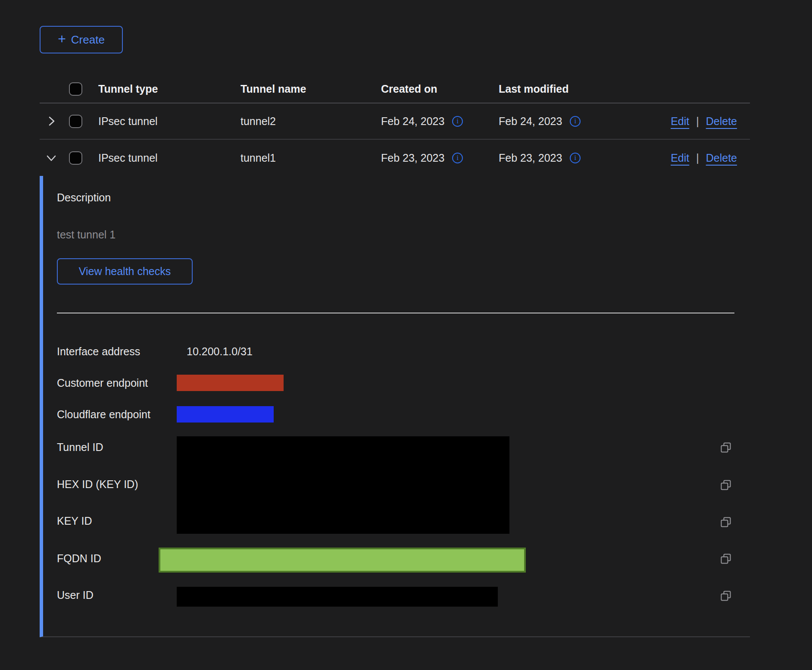  I want to click on hex-id-label: HEX ID (KEY ID), so click(97, 484).